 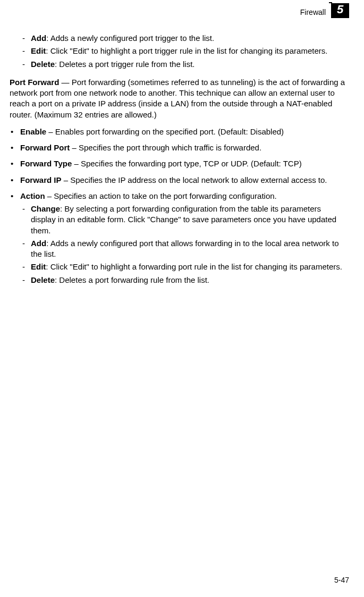 What do you see at coordinates (165, 132) in the screenshot?
I see `desc: – Enables port forwarding on the specifi…` at bounding box center [165, 132].